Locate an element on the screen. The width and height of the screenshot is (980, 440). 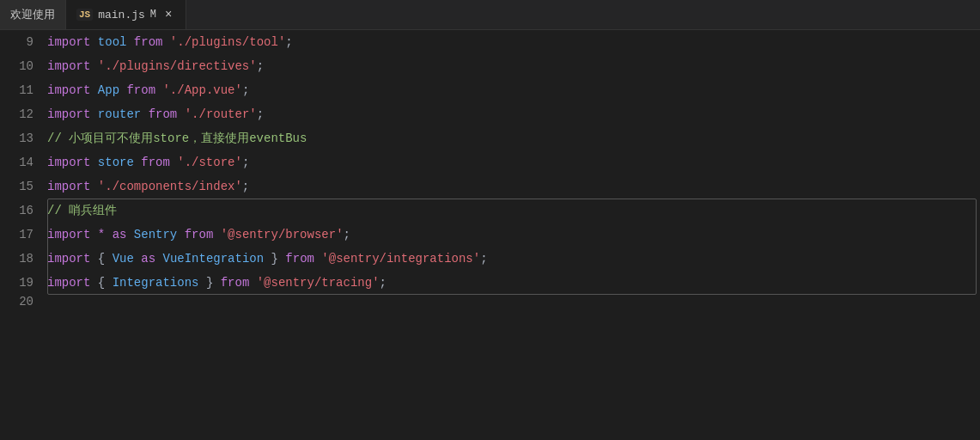
line-number: 11 is located at coordinates (24, 90).